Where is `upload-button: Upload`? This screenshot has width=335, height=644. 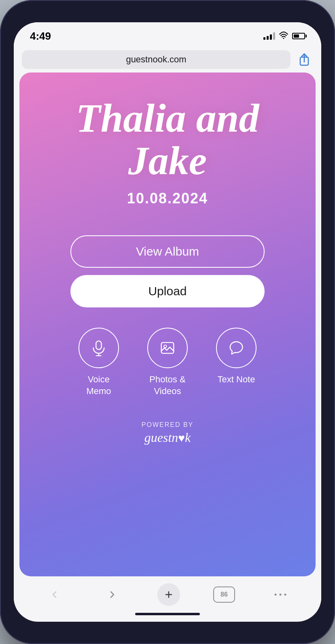
upload-button: Upload is located at coordinates (168, 291).